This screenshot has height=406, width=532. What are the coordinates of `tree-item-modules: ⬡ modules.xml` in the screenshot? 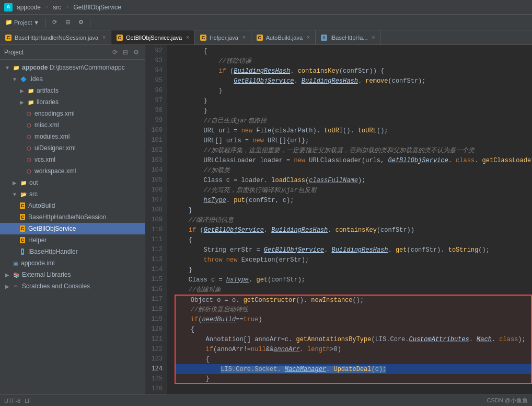 It's located at (72, 137).